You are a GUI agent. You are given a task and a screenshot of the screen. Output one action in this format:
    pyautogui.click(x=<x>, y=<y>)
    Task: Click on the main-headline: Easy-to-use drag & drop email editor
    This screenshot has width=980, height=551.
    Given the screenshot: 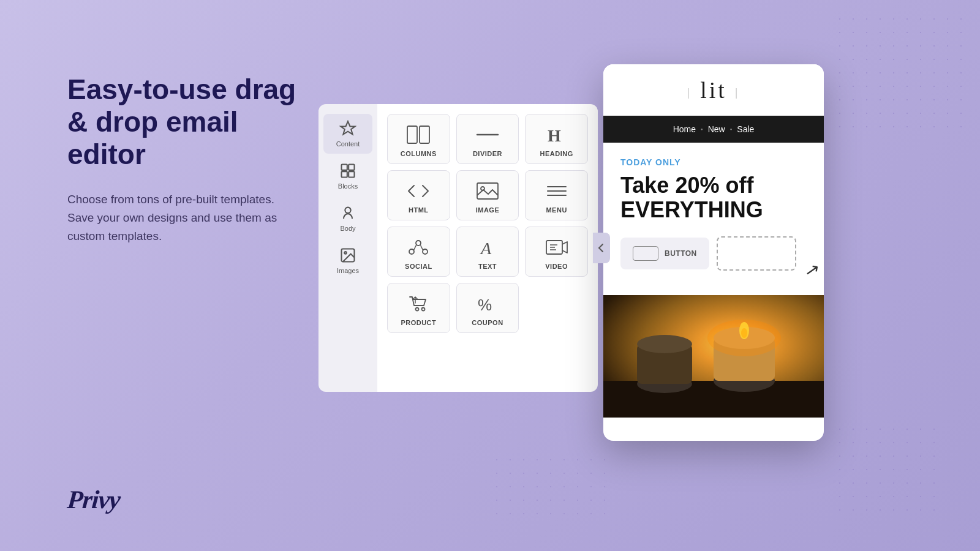 What is the action you would take?
    pyautogui.click(x=184, y=122)
    